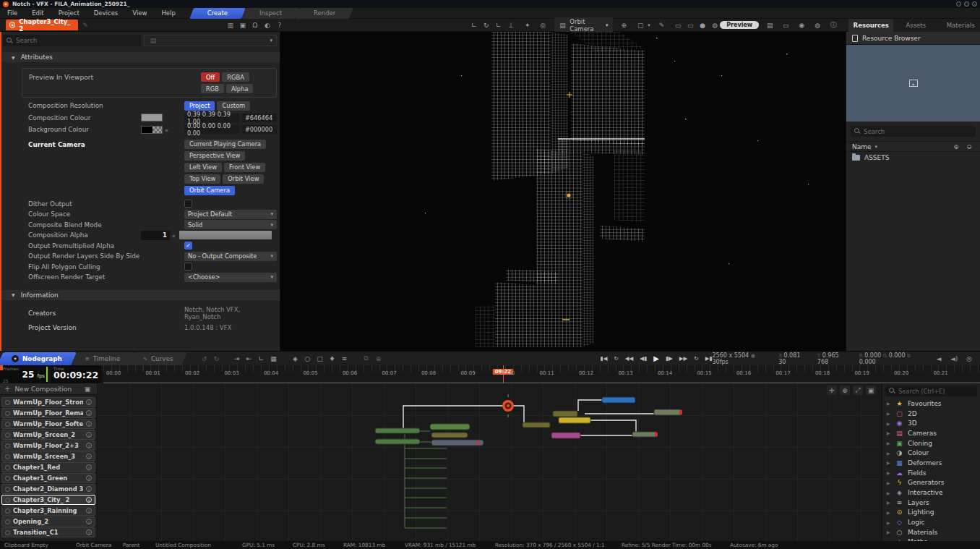 This screenshot has height=549, width=980. Describe the element at coordinates (280, 25) in the screenshot. I see `help-icon: ?` at that location.